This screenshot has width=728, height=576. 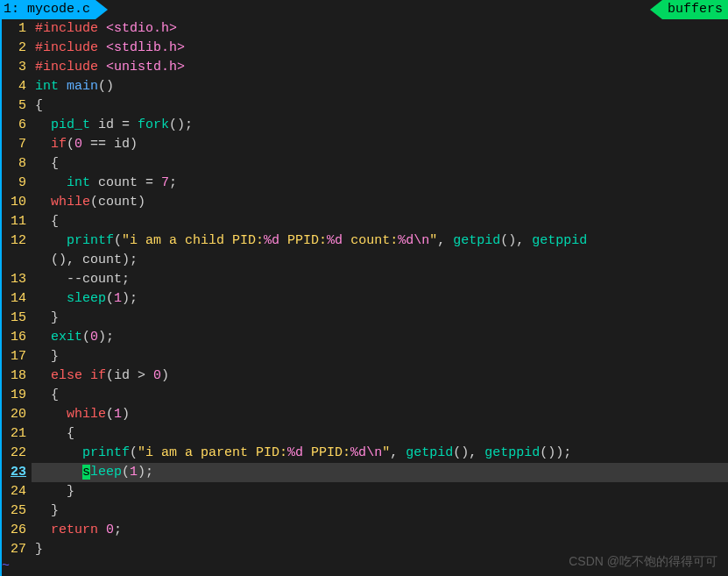 I want to click on line-number: 8, so click(x=14, y=164).